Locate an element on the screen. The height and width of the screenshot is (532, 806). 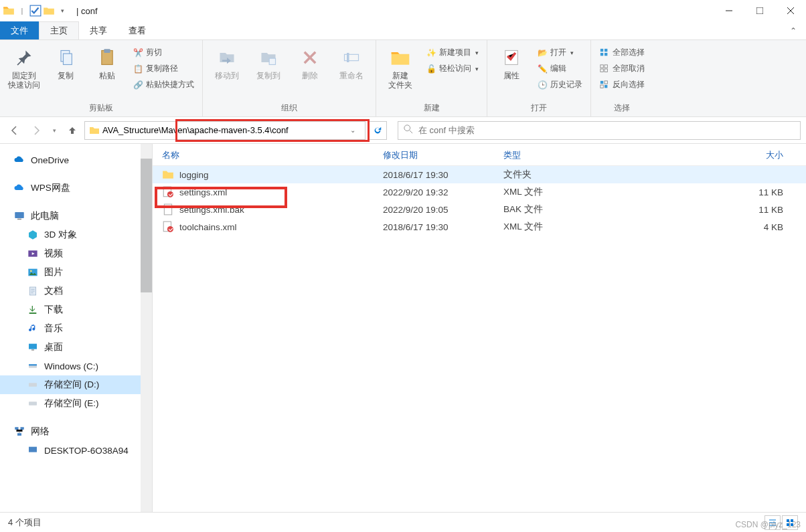
paste-icon is located at coordinates (107, 58).